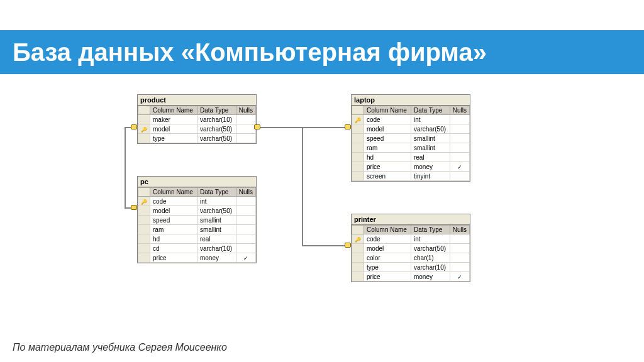 Image resolution: width=644 pixels, height=362 pixels. What do you see at coordinates (411, 148) in the screenshot?
I see `table-rows-laptop: 🔑codeintmodelvarchar(50)speedsmallintram…` at bounding box center [411, 148].